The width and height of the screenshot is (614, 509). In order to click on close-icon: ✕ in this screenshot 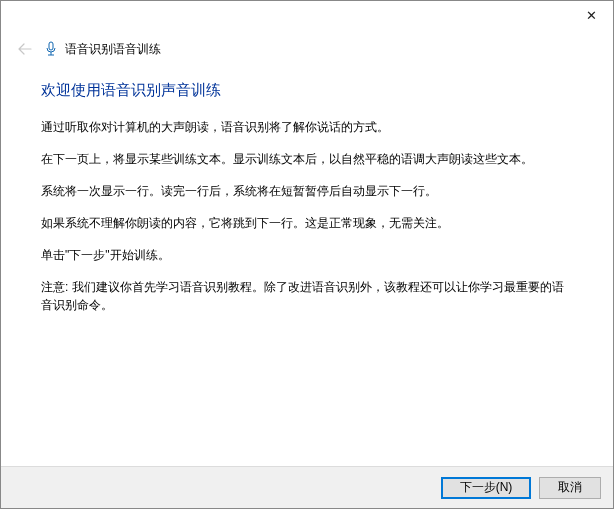, I will do `click(592, 16)`.